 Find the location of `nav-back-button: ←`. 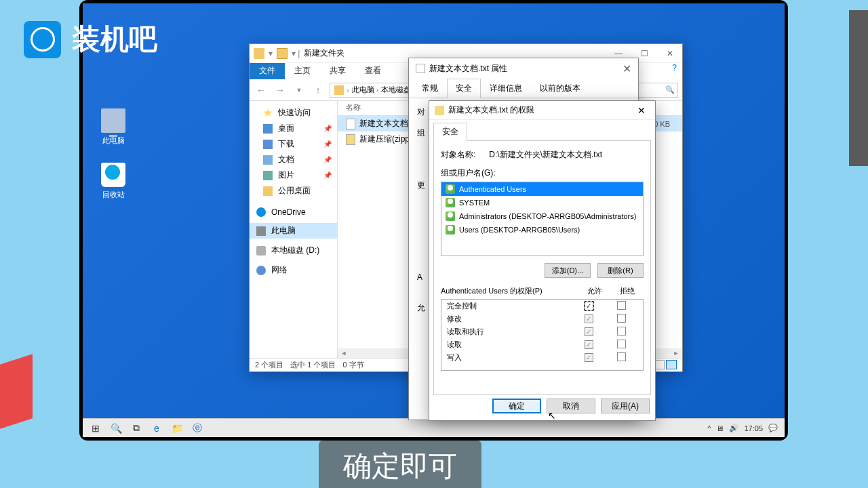

nav-back-button: ← is located at coordinates (261, 90).